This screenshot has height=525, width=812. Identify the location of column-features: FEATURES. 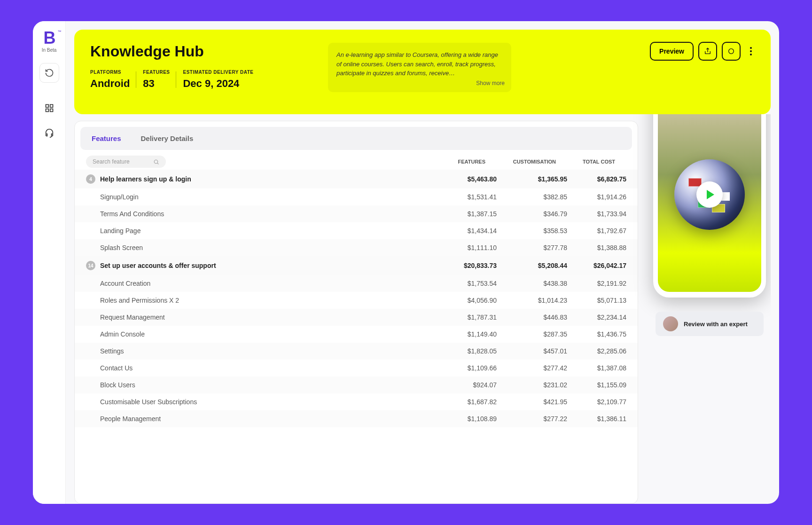
(453, 162).